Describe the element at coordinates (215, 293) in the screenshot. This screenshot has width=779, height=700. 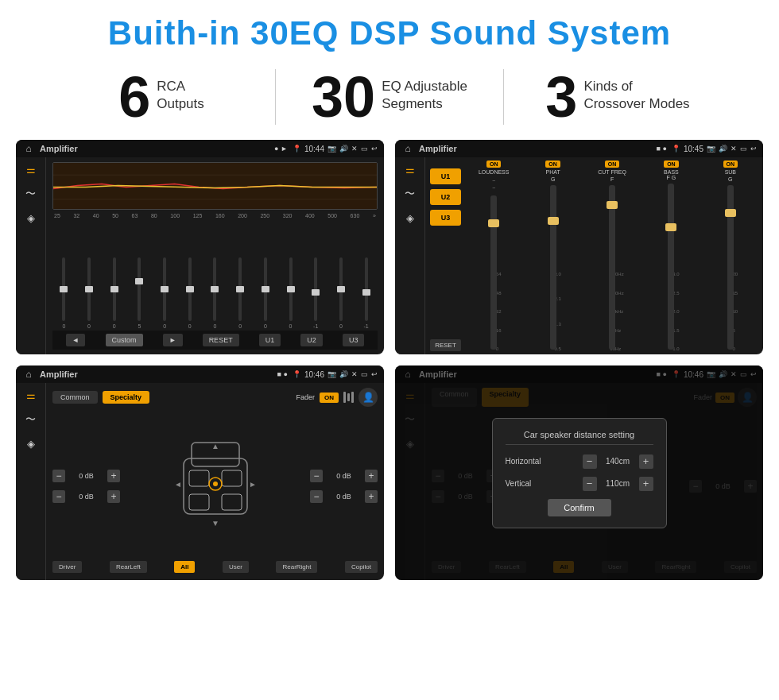
I see `eq-slider-7: 0` at that location.